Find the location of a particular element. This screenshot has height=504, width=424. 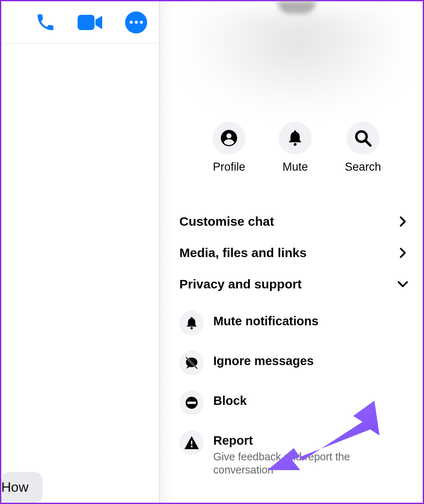

customise-label: Customise chat is located at coordinates (226, 222).